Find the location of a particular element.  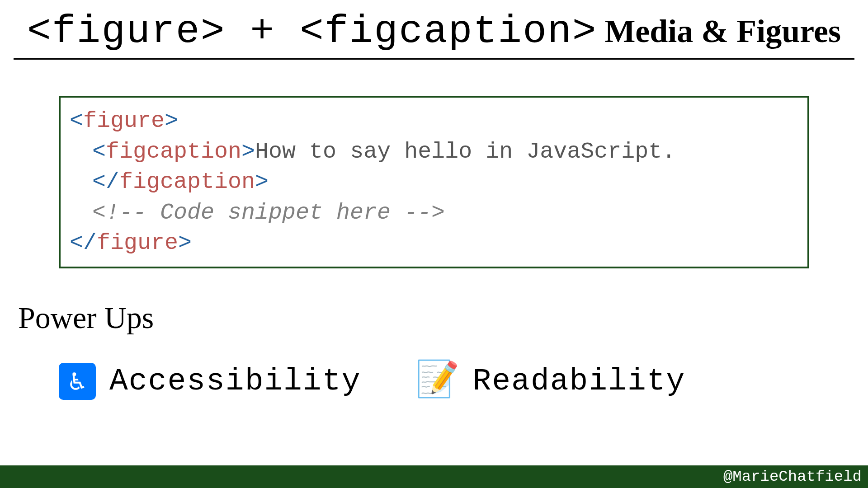

slide-title: <figure> + <figcaption> is located at coordinates (312, 32).